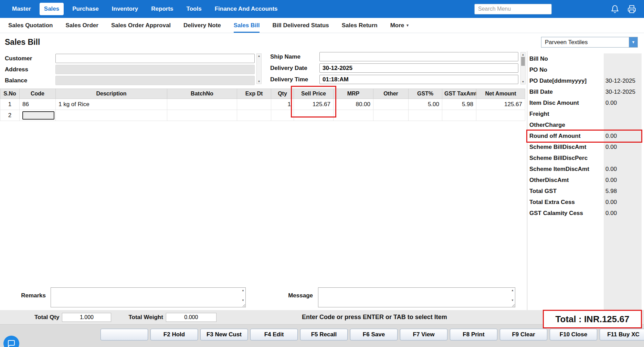  I want to click on cell-sno: 2, so click(10, 115).